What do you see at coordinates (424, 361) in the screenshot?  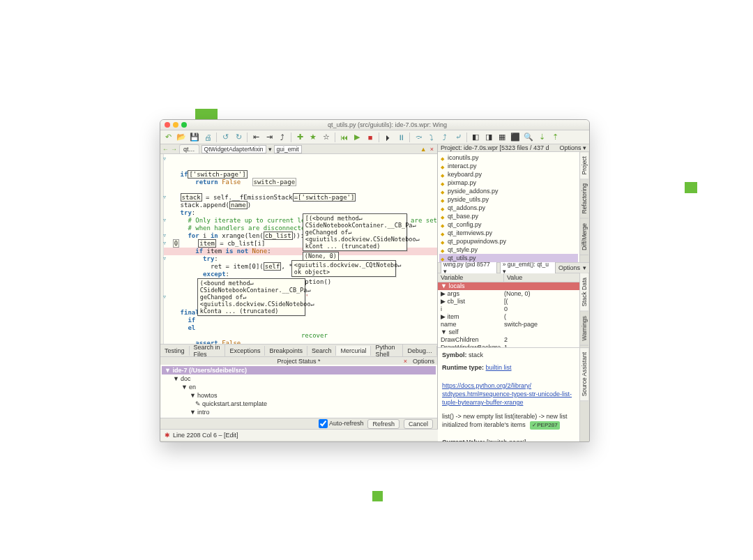 I see `panel-options-button: Options` at bounding box center [424, 361].